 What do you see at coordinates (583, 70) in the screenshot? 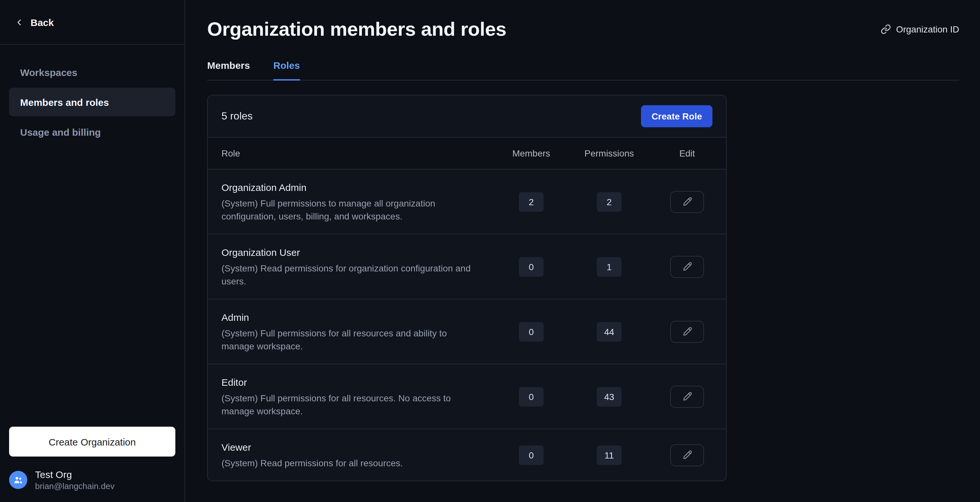
I see `tab-bar: Members Roles` at bounding box center [583, 70].